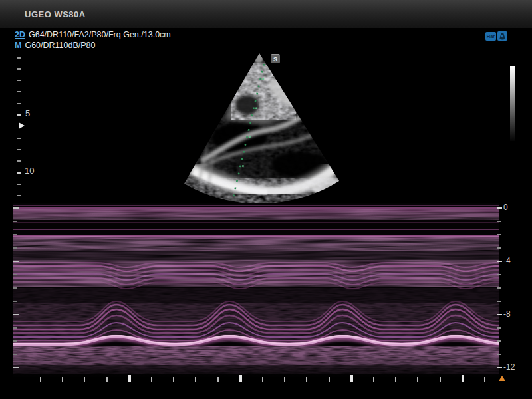  What do you see at coordinates (18, 45) in the screenshot?
I see `mode-m-label: M` at bounding box center [18, 45].